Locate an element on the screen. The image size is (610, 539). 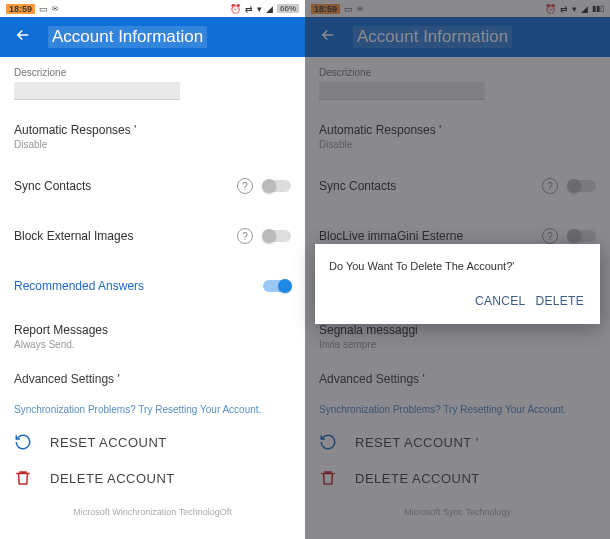
report-value: Always Send. is located at coordinates (61, 344).